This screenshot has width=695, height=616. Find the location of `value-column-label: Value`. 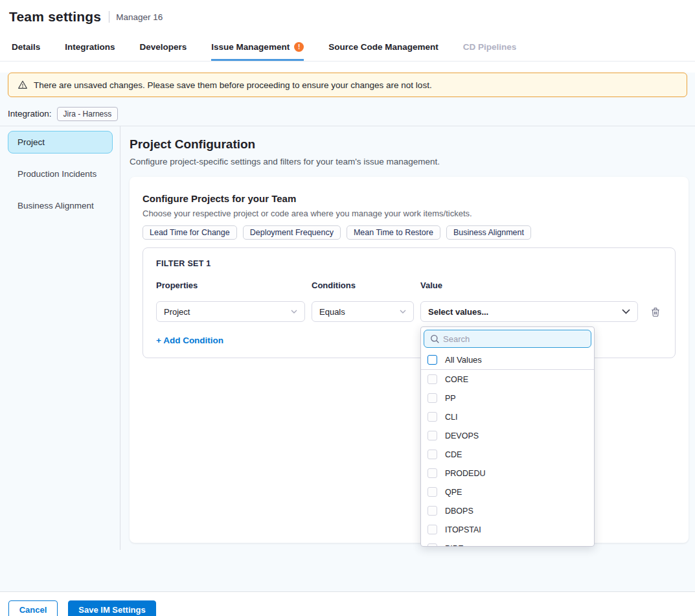

value-column-label: Value is located at coordinates (529, 285).